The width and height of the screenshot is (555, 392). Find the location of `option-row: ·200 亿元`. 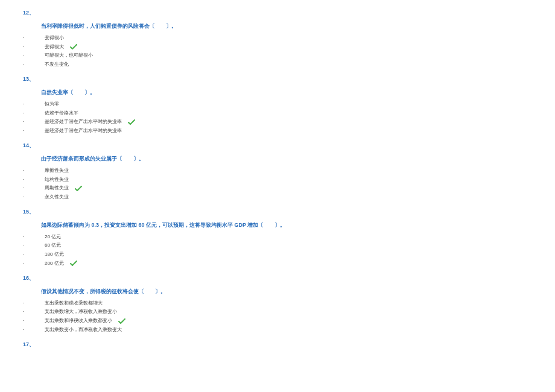

option-row: ·200 亿元 is located at coordinates (278, 264).